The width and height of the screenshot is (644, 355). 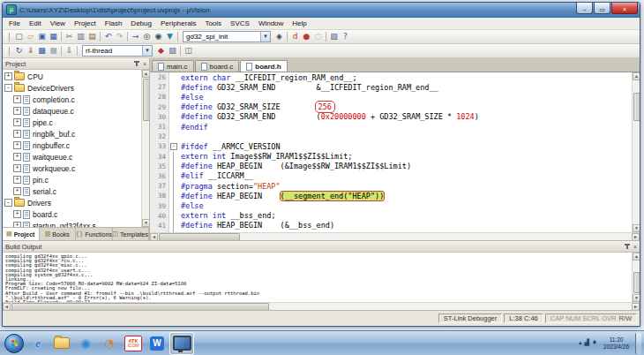 What do you see at coordinates (639, 344) in the screenshot?
I see `show-desktop-button` at bounding box center [639, 344].